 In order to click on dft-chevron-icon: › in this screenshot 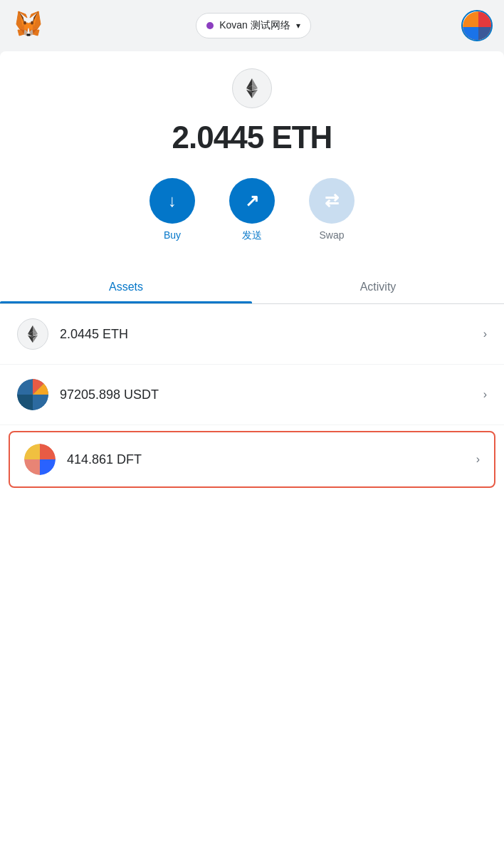, I will do `click(478, 459)`.